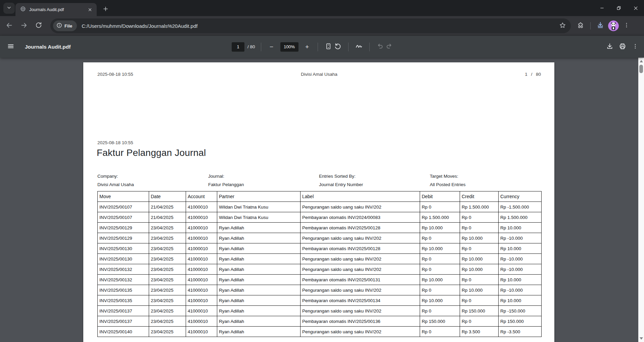 This screenshot has width=644, height=342. What do you see at coordinates (581, 26) in the screenshot?
I see `extensions-button` at bounding box center [581, 26].